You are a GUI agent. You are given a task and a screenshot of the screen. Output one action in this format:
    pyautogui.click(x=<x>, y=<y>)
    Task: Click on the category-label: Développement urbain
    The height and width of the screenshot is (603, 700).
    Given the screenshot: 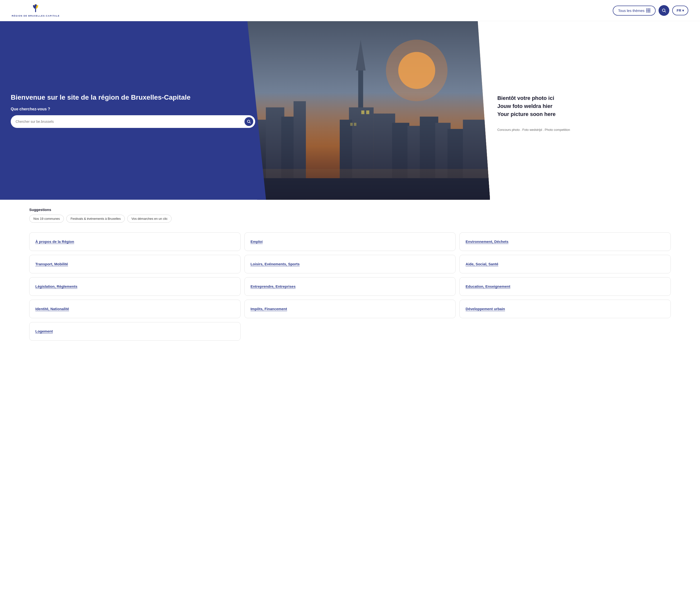 What is the action you would take?
    pyautogui.click(x=485, y=309)
    